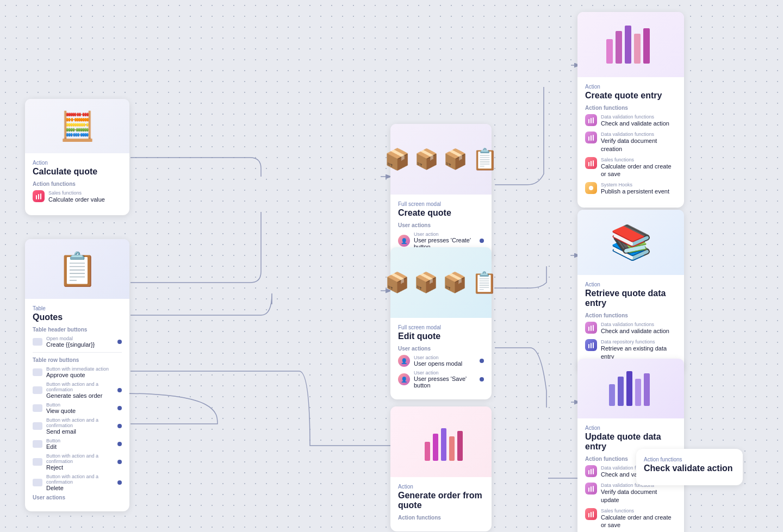  I want to click on cqe-func-sub-3: Sales functions, so click(638, 160).